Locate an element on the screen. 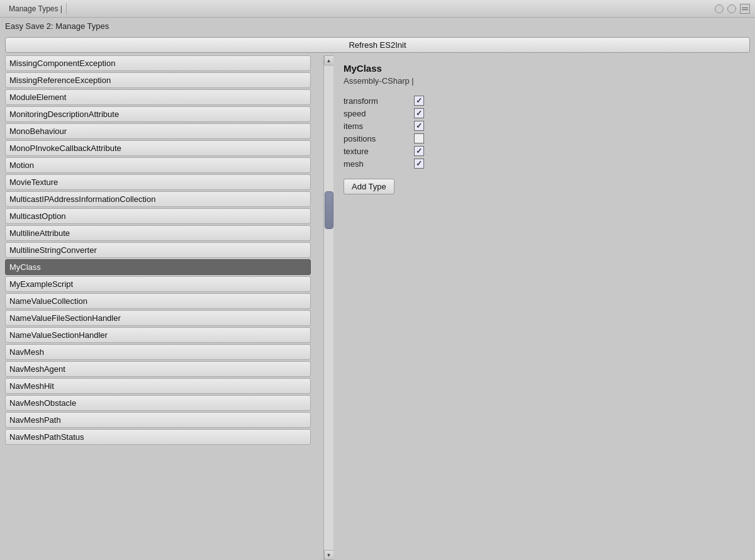 The width and height of the screenshot is (755, 560). list-item: NameValueCollection is located at coordinates (158, 301).